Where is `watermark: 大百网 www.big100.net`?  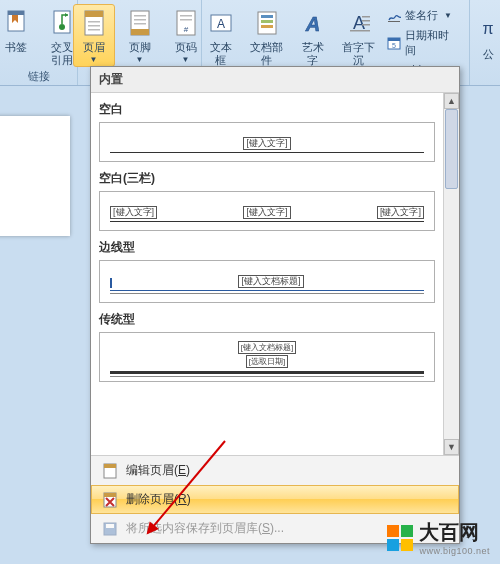 watermark: 大百网 www.big100.net is located at coordinates (438, 538).